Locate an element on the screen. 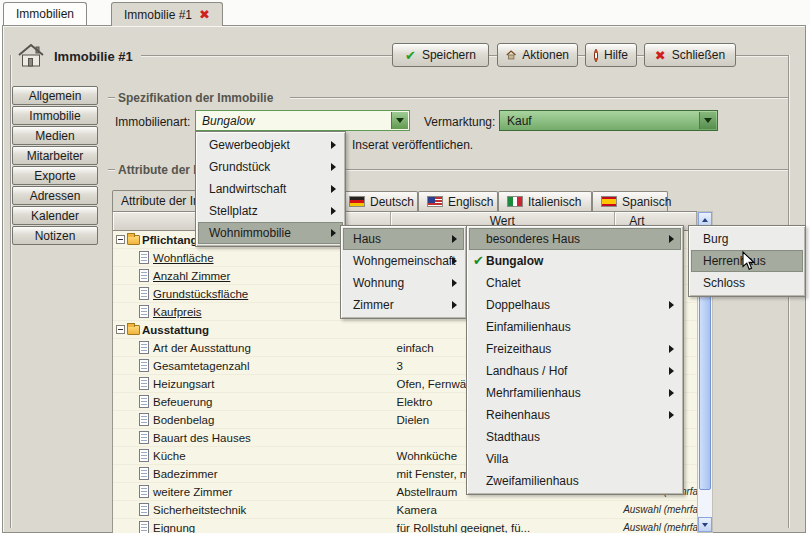 Image resolution: width=810 pixels, height=533 pixels. menu-item-haus: Haus is located at coordinates (404, 239).